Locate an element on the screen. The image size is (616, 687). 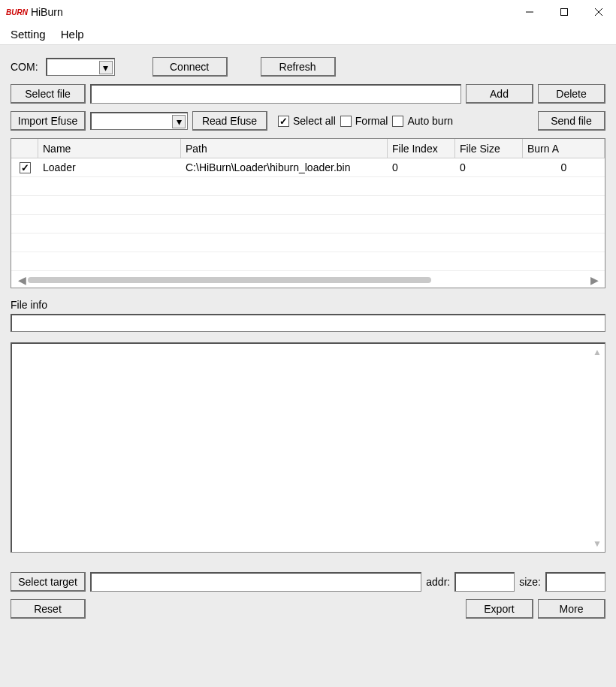
scrollbar-thumb is located at coordinates (230, 280).